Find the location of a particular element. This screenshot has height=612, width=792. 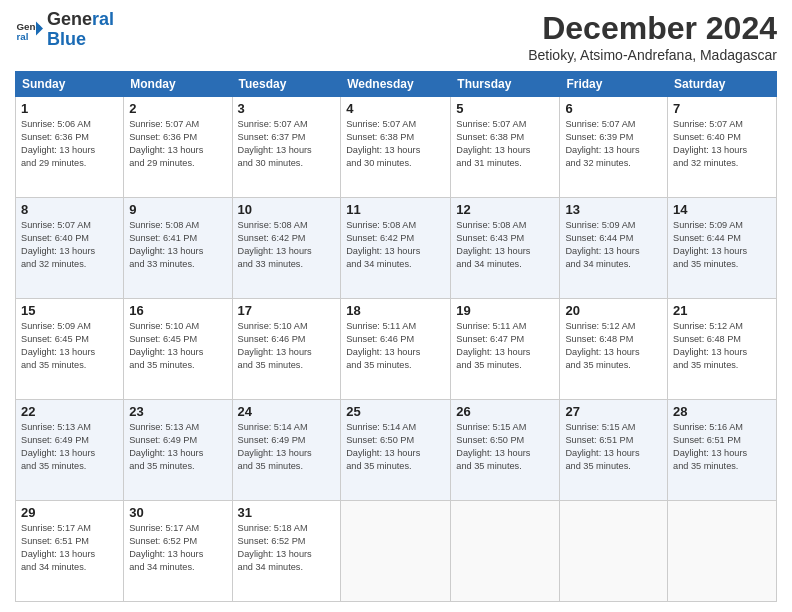

title-block: December 2024 Betioky, Atsimo-Andrefana,… is located at coordinates (652, 36).